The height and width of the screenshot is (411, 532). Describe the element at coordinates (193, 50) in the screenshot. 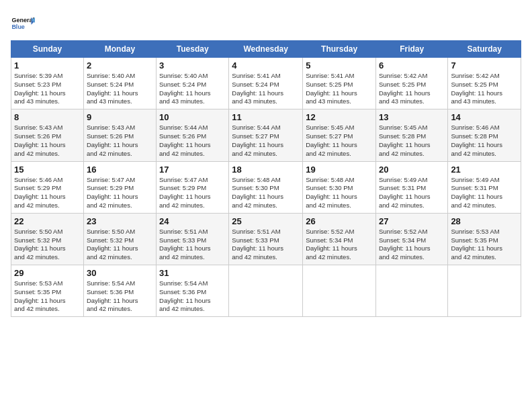

I see `weekday-header-tuesday: Tuesday` at that location.